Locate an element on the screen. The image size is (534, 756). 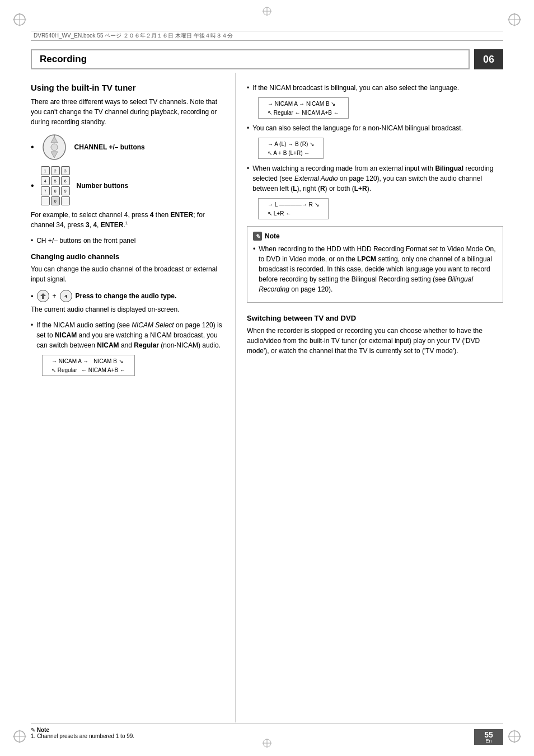
ab-row1: → A (L) → B (R) ↘ is located at coordinates (291, 143).